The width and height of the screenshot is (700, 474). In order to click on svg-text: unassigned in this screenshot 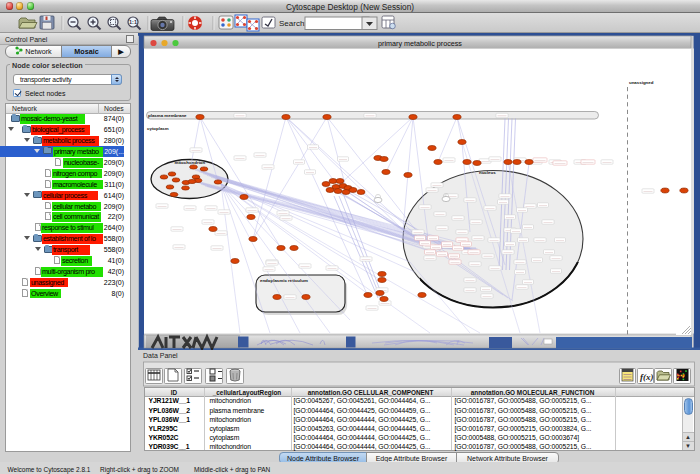, I will do `click(642, 82)`.